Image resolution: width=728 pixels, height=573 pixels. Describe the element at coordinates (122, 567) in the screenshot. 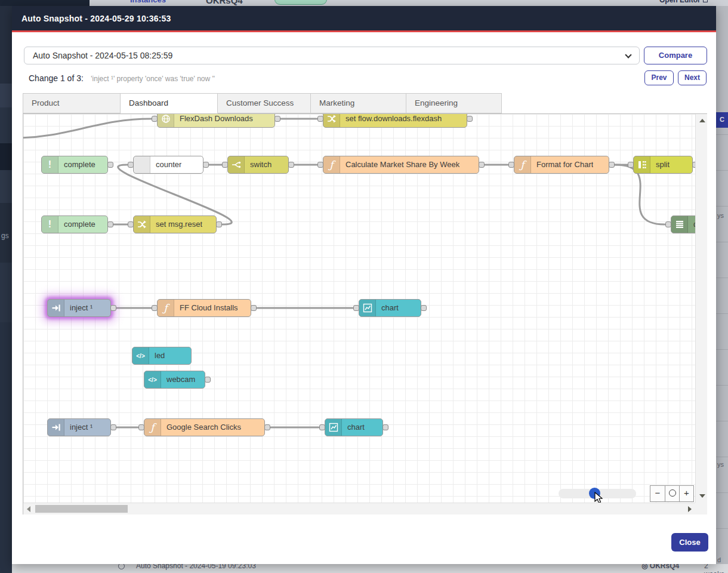

I see `clock-icon` at that location.